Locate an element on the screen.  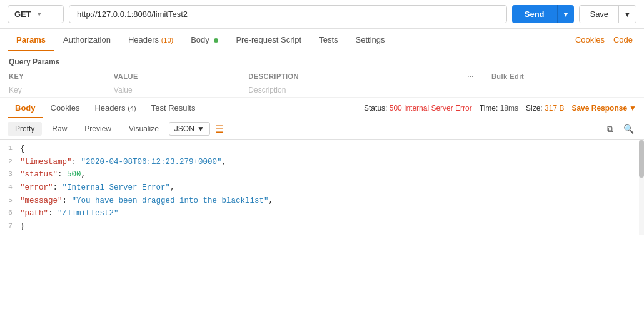
line-content: "message": "You have been dragged into t… is located at coordinates (146, 201).